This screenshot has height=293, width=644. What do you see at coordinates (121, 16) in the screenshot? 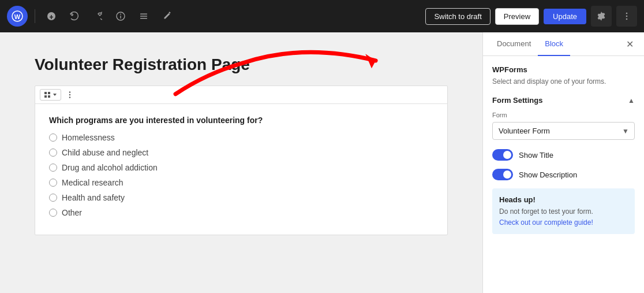
I see `info-button` at bounding box center [121, 16].